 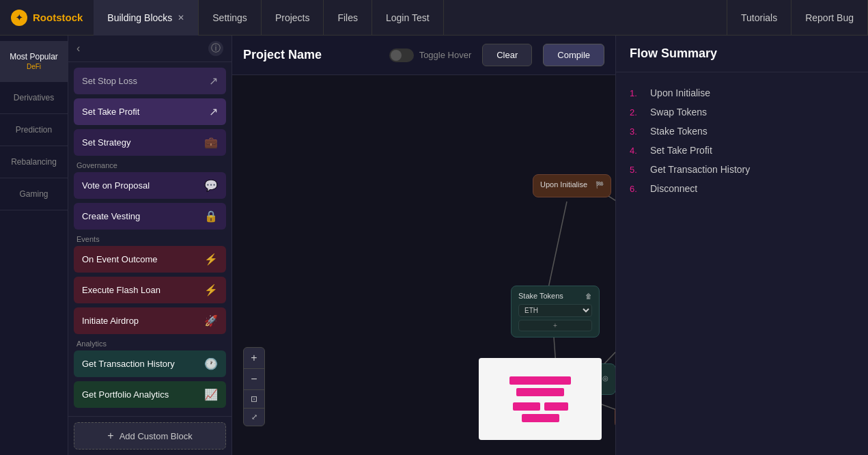 I want to click on tab-tutorials-label: Tutorials, so click(x=759, y=18).